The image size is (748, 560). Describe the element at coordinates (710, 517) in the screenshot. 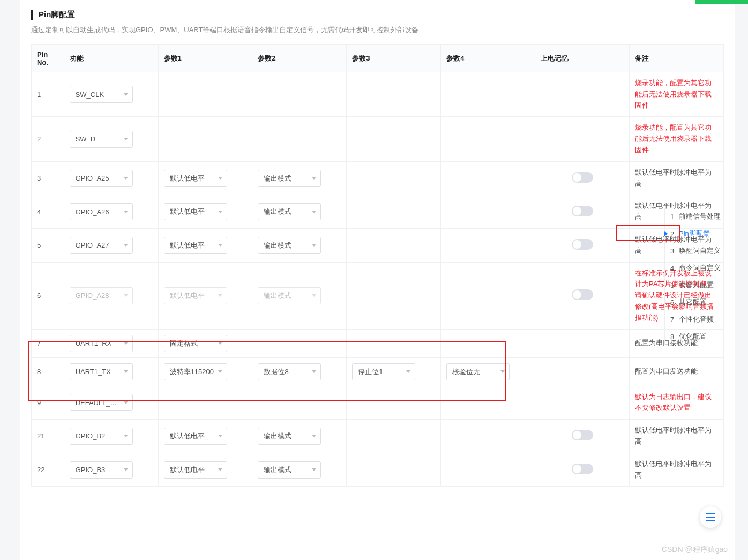

I see `float-help-button` at that location.